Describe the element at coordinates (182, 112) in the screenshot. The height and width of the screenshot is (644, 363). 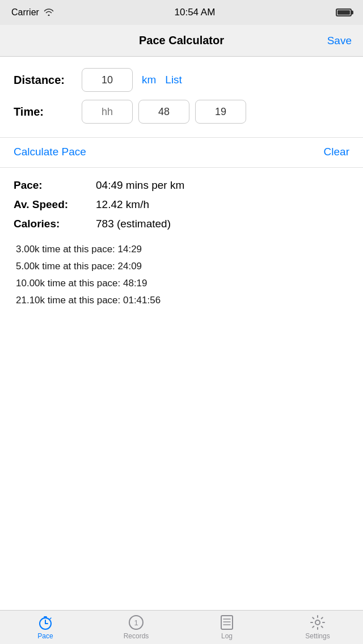
I see `time-row: Time:` at that location.